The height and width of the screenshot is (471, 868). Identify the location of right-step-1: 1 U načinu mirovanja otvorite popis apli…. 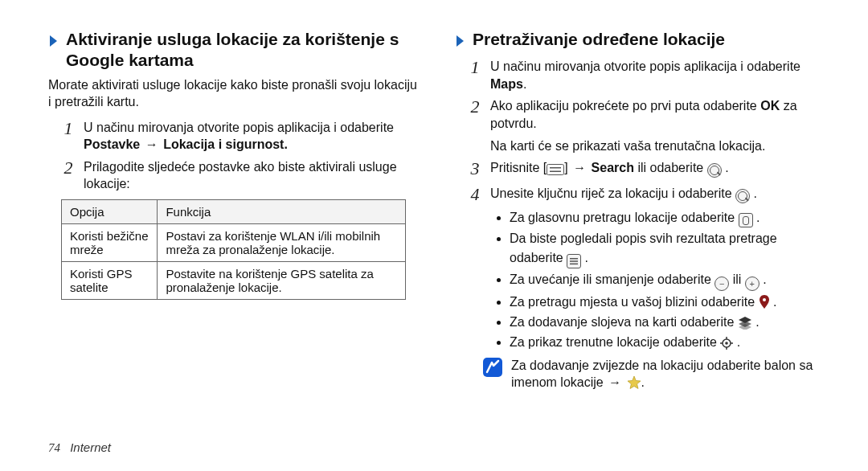
(649, 76).